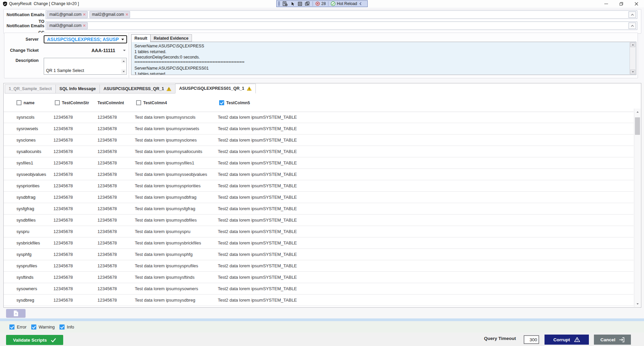 The width and height of the screenshot is (644, 346). What do you see at coordinates (426, 140) in the screenshot?
I see `table-cell: Test2 data lorem ipsumSYSTEM_TABLE` at bounding box center [426, 140].